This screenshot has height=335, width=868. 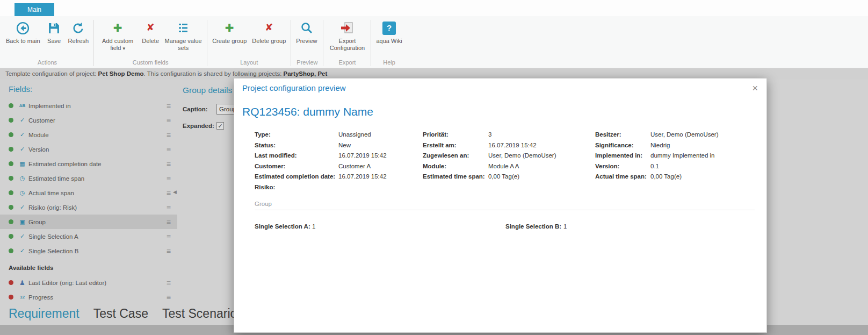 What do you see at coordinates (89, 179) in the screenshot?
I see `field-row-estimated-time-span: ◷ Estimated time span ≡` at bounding box center [89, 179].